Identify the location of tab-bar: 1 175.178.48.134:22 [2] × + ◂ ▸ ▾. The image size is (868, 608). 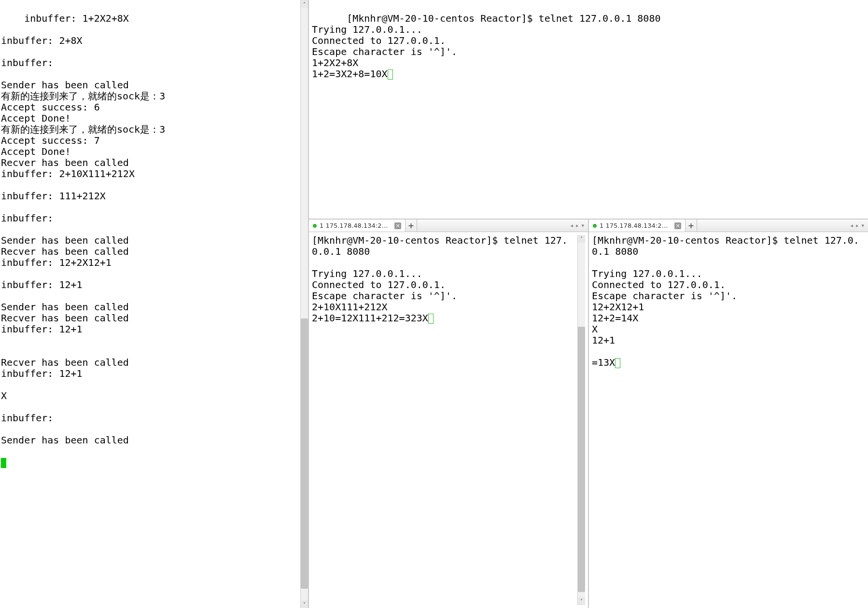
(448, 226).